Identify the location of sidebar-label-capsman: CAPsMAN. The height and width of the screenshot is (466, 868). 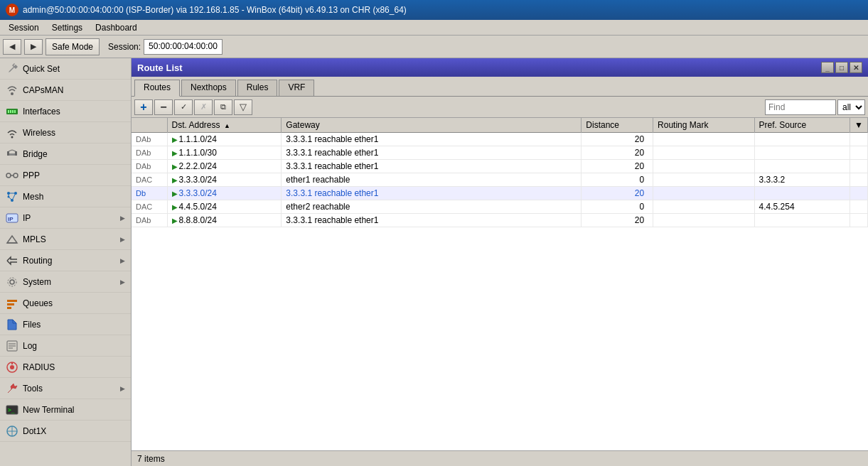
(43, 90).